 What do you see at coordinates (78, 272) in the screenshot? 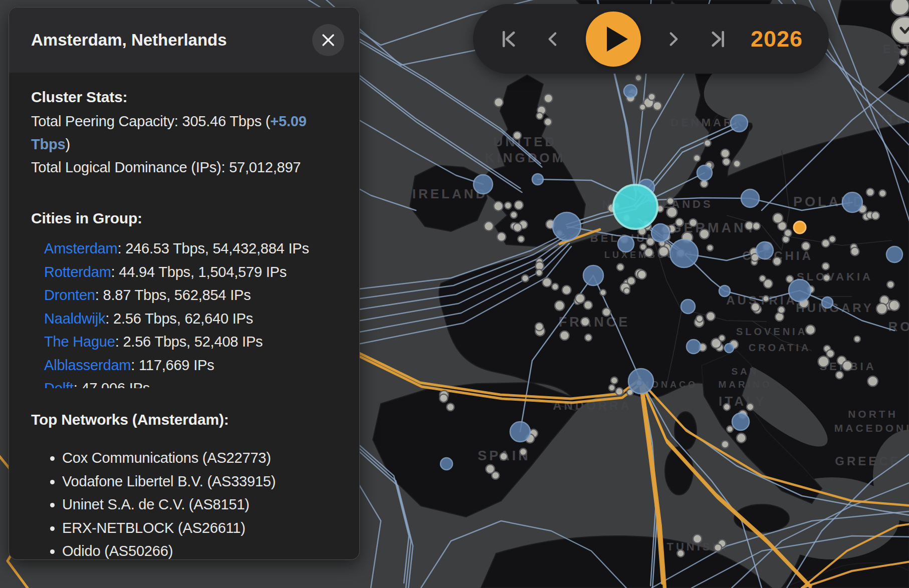
I see `city-link: Rotterdam` at bounding box center [78, 272].